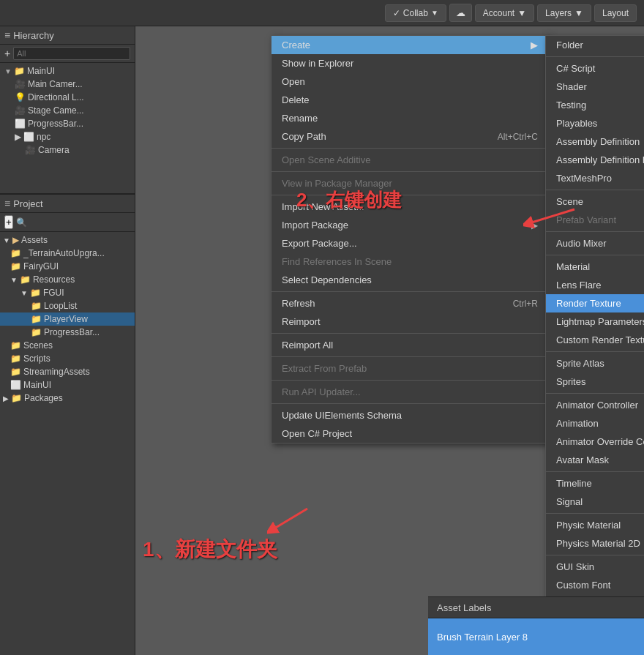 The image size is (644, 655). What do you see at coordinates (600, 340) in the screenshot?
I see `menu-item-label: Custom Render Texture` at bounding box center [600, 340].